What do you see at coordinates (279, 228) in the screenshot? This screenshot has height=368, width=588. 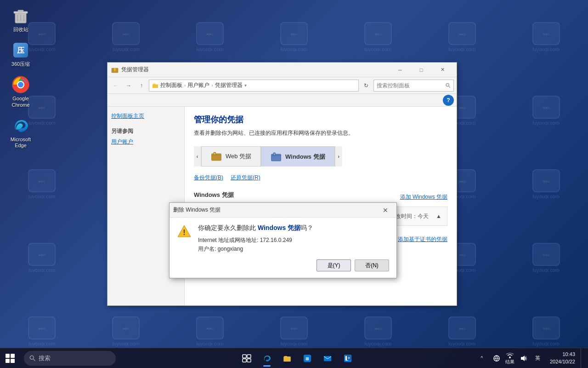 I see `dialog-question-highlight: Windows 凭据` at bounding box center [279, 228].